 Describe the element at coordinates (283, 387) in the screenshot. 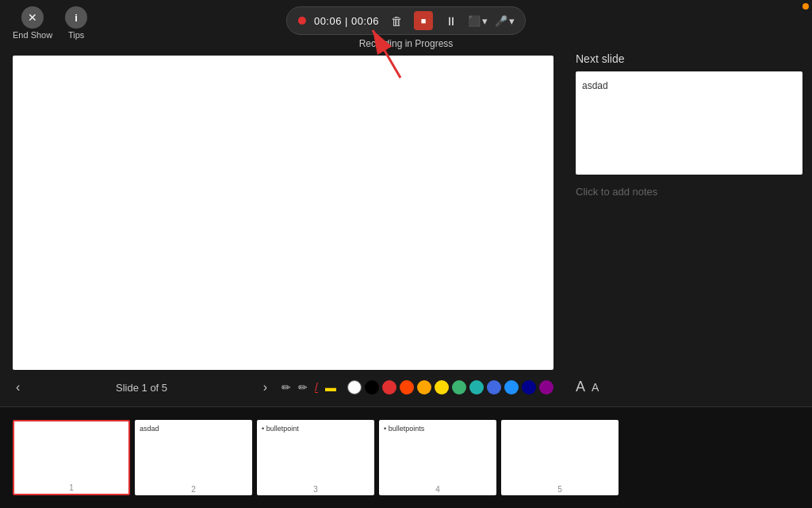

I see `slide-nav-bar: ‹ Slide 1 of 5 › ✏ ✏ / ▬` at that location.